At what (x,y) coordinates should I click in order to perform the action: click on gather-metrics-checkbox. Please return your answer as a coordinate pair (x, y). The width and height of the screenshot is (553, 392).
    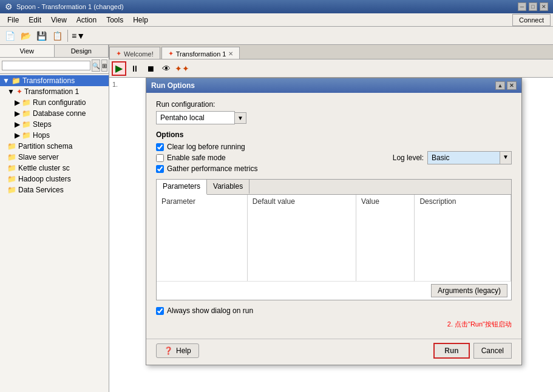
    Looking at the image, I should click on (160, 169).